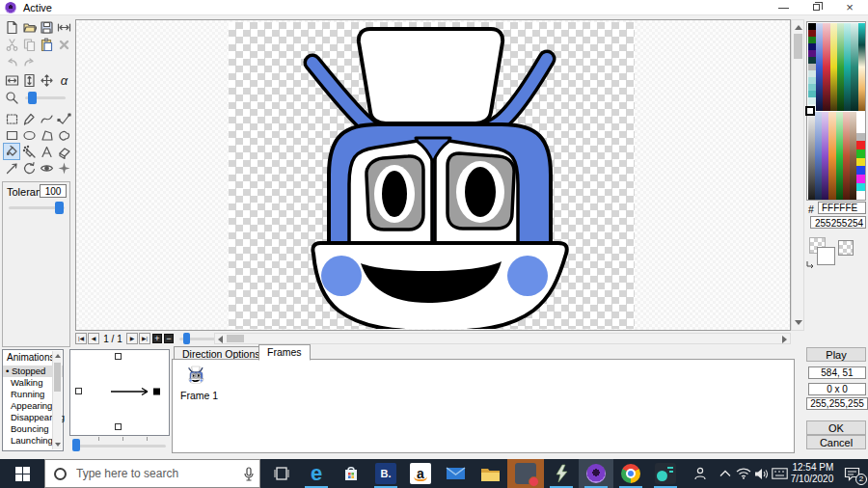 The height and width of the screenshot is (488, 868). Describe the element at coordinates (29, 44) in the screenshot. I see `copy-button` at that location.